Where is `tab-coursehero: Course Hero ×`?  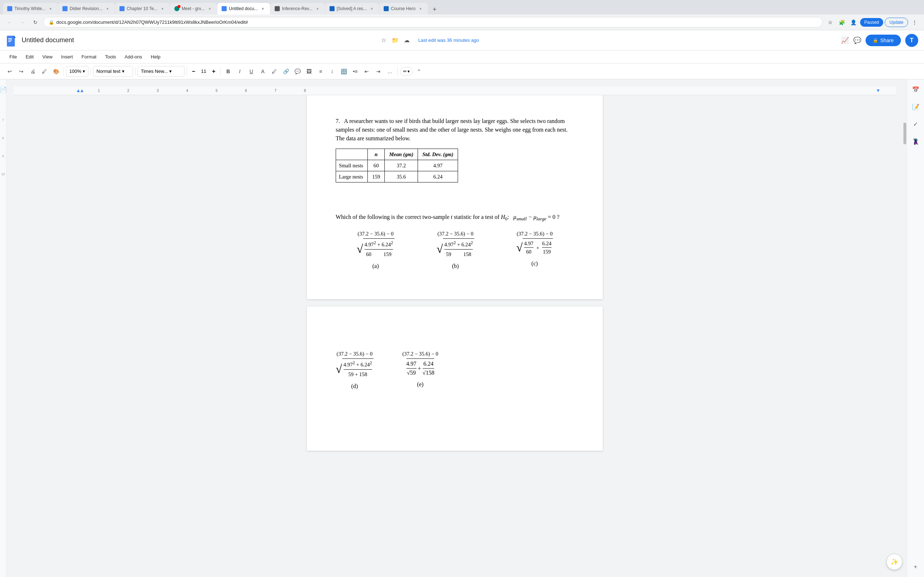 tab-coursehero: Course Hero × is located at coordinates (404, 9).